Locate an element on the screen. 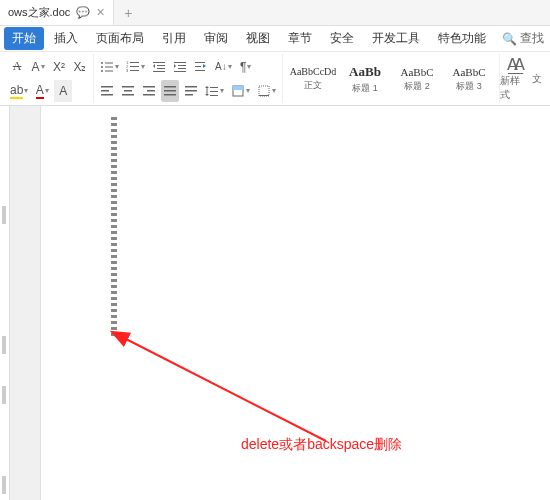  style-label: 标题 3 is located at coordinates (469, 86).